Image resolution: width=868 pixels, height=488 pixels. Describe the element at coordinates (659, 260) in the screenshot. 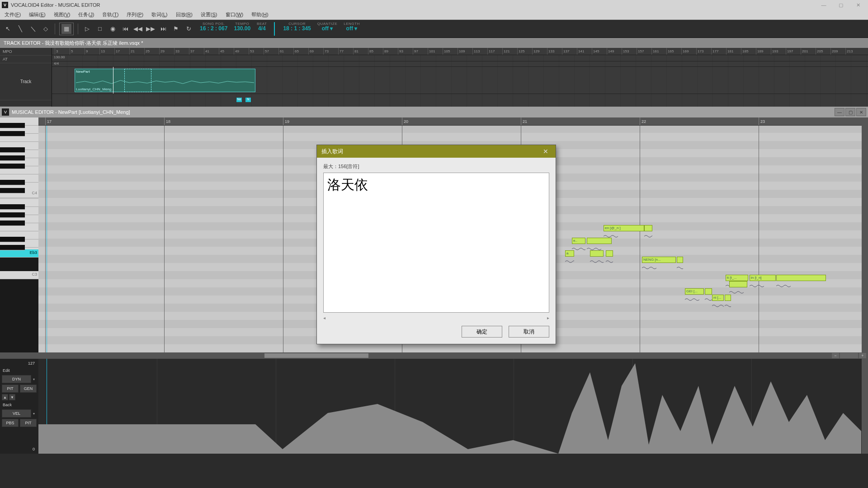

I see `note: NENG [n...` at that location.